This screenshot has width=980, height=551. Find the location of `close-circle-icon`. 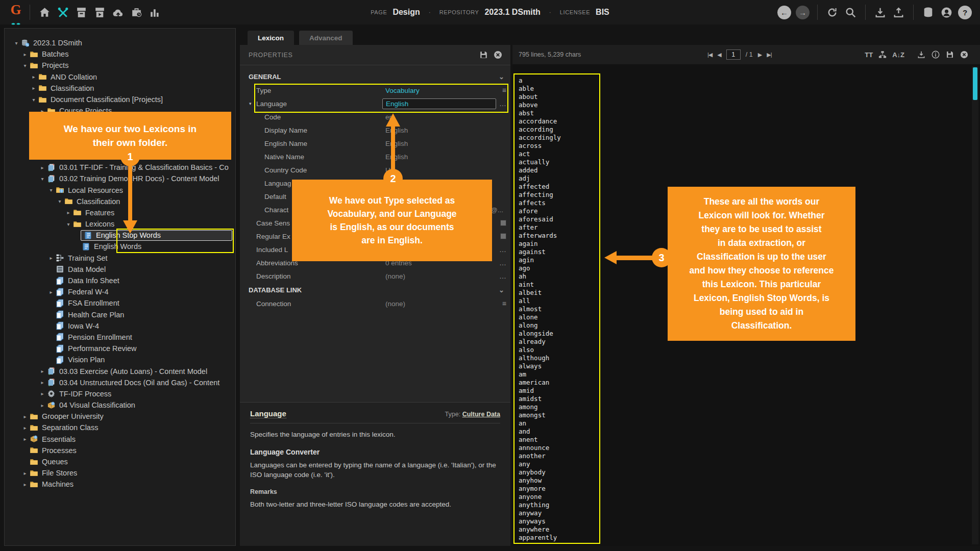

close-circle-icon is located at coordinates (964, 55).